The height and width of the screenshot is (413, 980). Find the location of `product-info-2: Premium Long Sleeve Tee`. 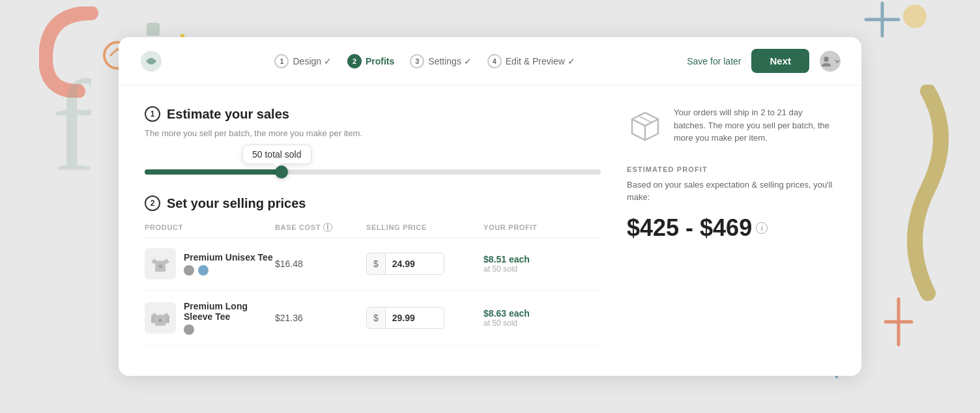

product-info-2: Premium Long Sleeve Tee is located at coordinates (210, 318).